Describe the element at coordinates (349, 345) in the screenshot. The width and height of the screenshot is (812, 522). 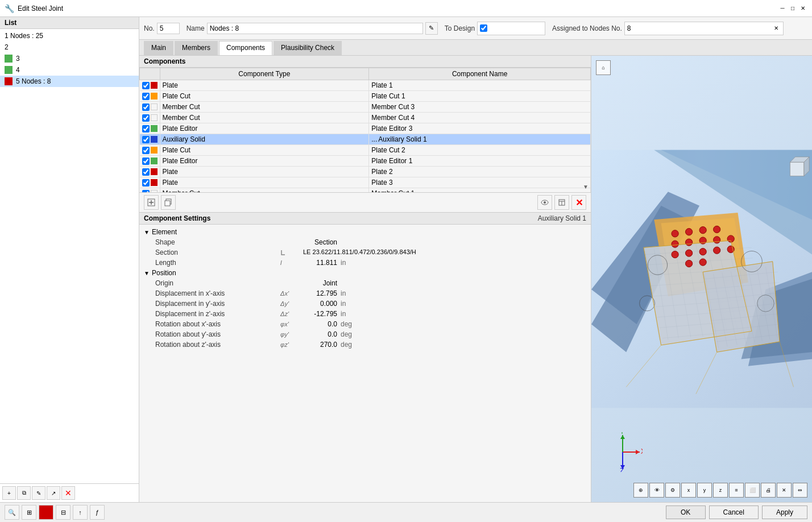
I see `rot-z-unit: deg` at that location.